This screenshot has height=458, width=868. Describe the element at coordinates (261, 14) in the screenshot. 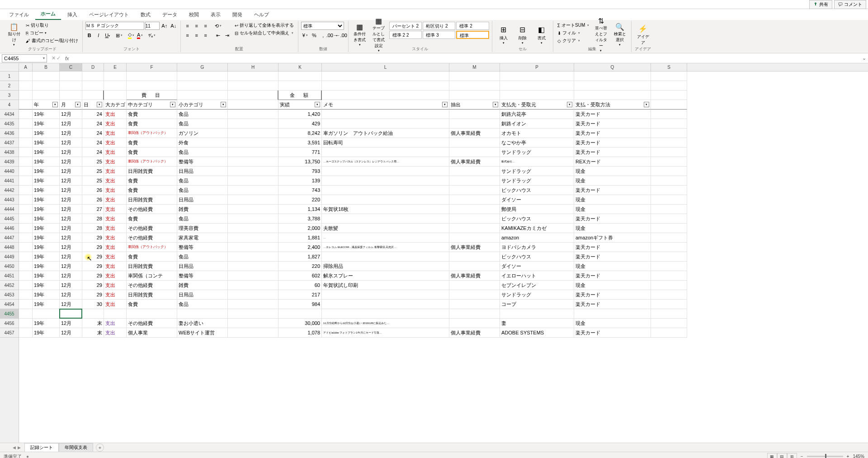

I see `ribbon-tab-9: ヘルプ` at that location.